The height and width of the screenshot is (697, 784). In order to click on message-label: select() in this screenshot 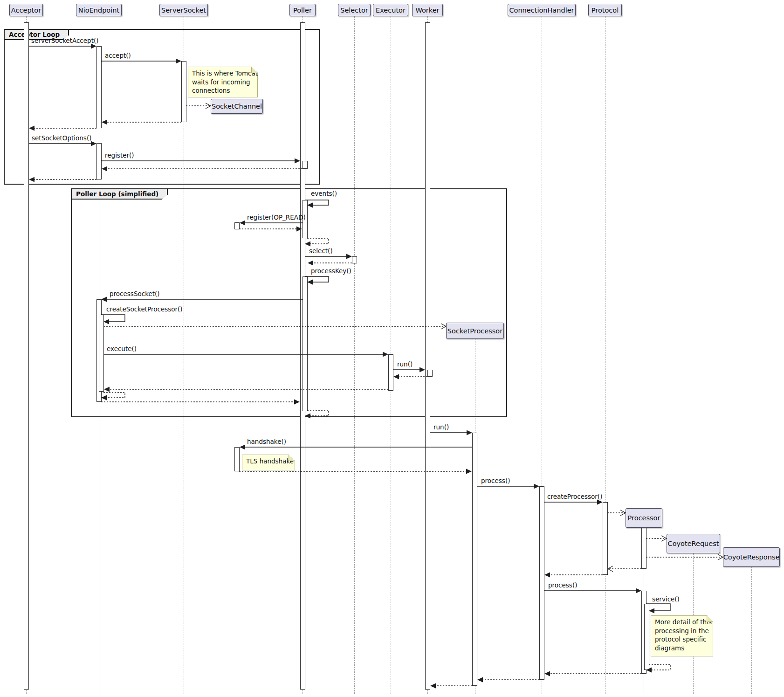, I will do `click(321, 251)`.